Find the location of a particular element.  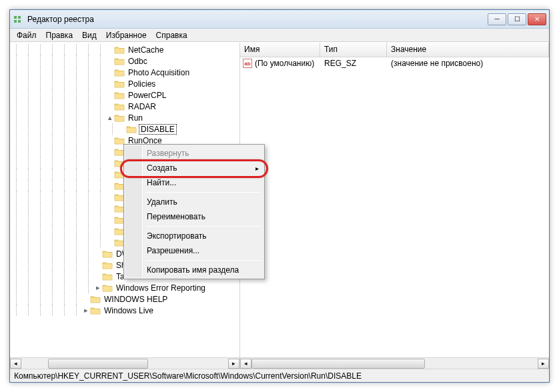

tree-item-label: PowerCPL is located at coordinates (147, 95).